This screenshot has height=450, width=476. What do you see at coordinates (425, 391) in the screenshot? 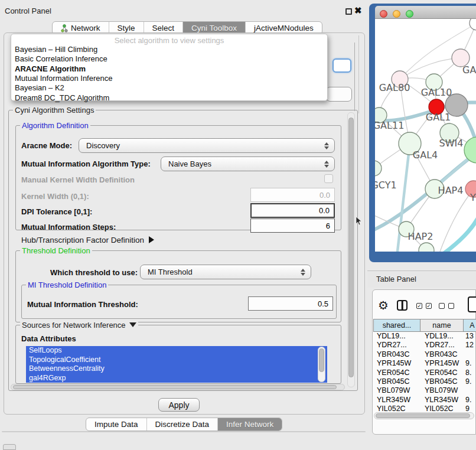
I see `table-row: YBL079WYBL079W` at bounding box center [425, 391].